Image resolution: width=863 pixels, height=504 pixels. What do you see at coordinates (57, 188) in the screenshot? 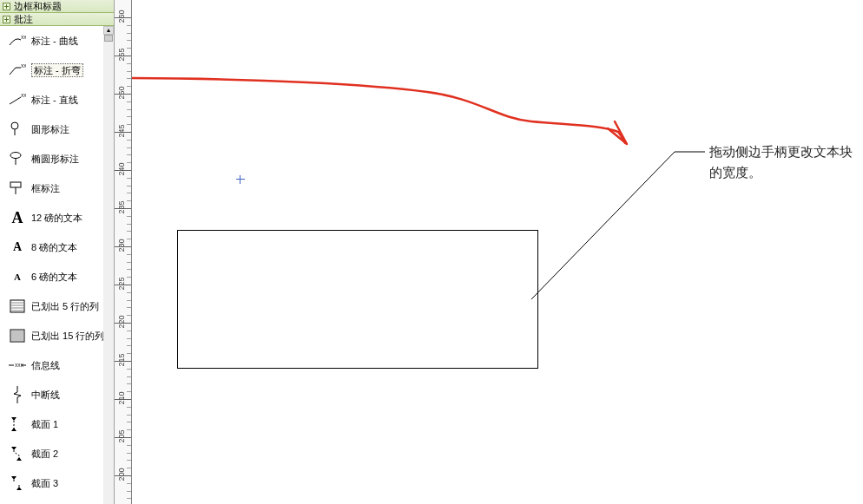
I see `tool-box-label: 框标注` at bounding box center [57, 188].